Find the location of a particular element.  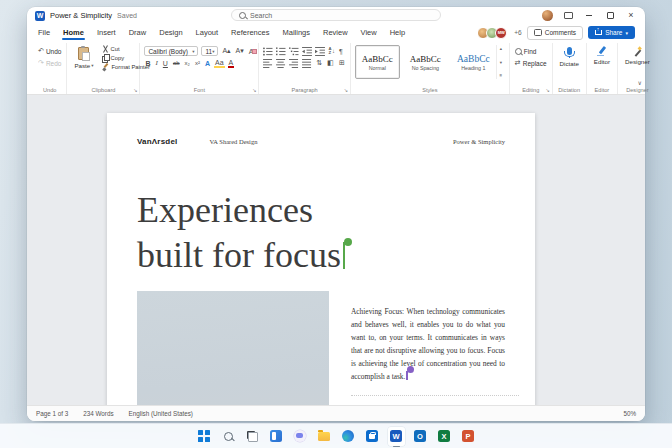

collaborator-overflow-count: +6 is located at coordinates (518, 32).